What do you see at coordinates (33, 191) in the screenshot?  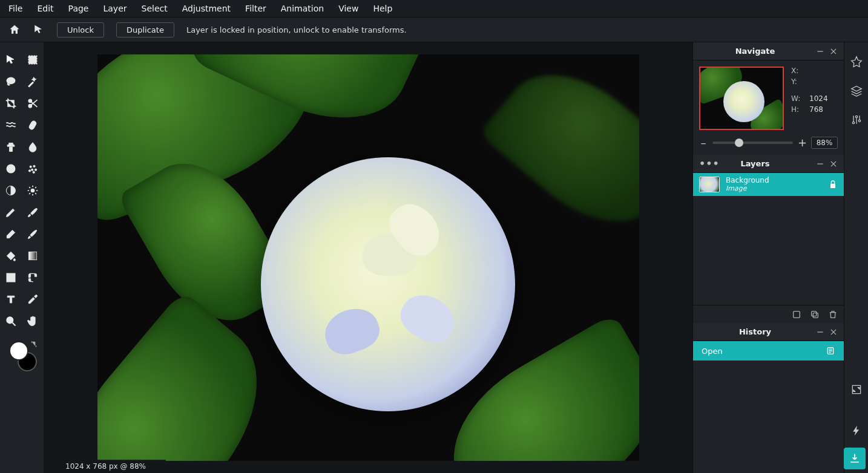 I see `gear-tool-icon` at bounding box center [33, 191].